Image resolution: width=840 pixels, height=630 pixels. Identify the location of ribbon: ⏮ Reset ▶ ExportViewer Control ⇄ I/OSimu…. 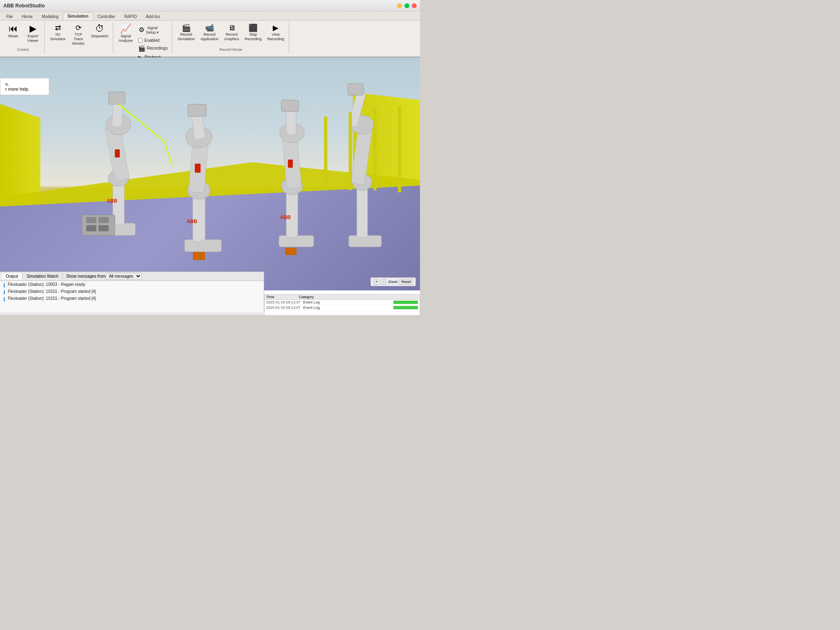
(210, 39).